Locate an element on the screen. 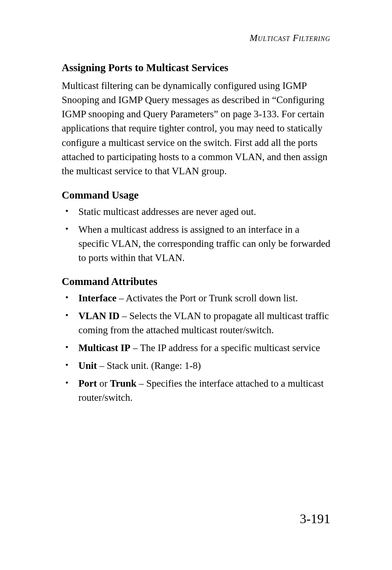 The width and height of the screenshot is (392, 570). attr-term: VLAN ID is located at coordinates (99, 316).